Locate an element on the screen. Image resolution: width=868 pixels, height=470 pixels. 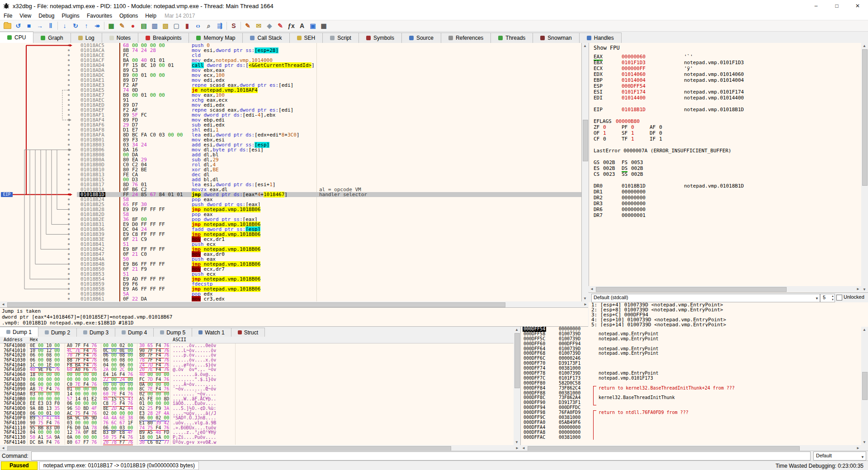
register-row: EAX00000060'`' is located at coordinates (725, 57).